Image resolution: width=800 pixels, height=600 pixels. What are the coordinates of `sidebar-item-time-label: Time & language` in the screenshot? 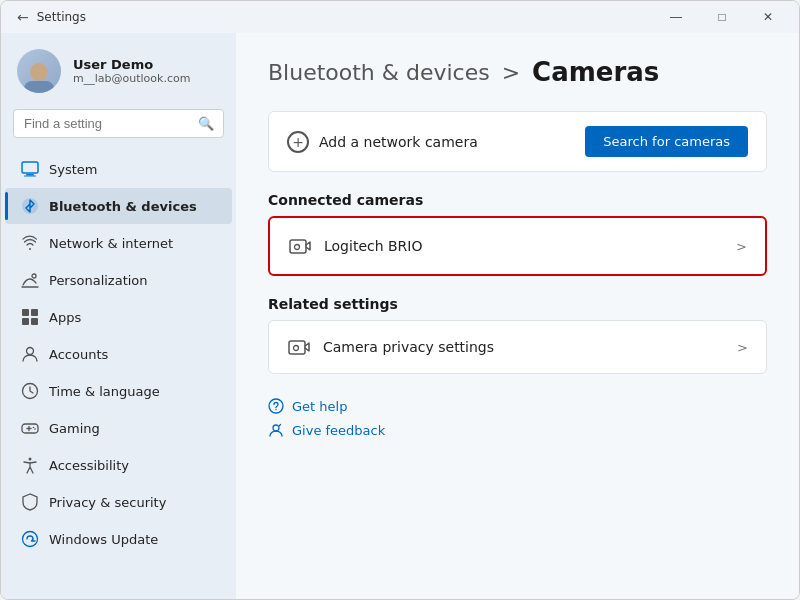 It's located at (104, 392).